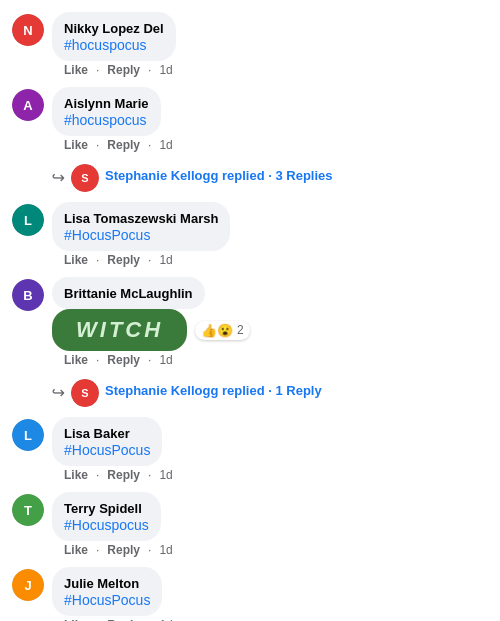 The width and height of the screenshot is (500, 621). What do you see at coordinates (141, 218) in the screenshot?
I see `comment-author: Lisa Tomaszewski Marsh` at bounding box center [141, 218].